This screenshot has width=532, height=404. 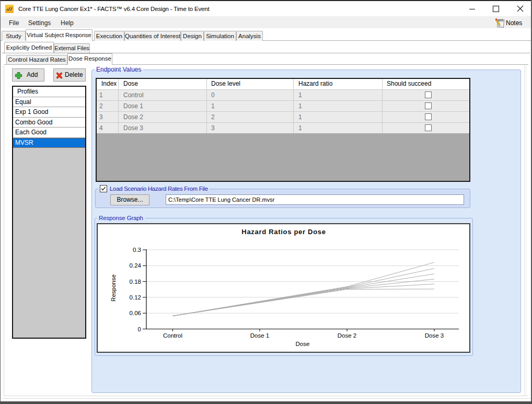 I want to click on svg-text: Dose 3, so click(x=434, y=336).